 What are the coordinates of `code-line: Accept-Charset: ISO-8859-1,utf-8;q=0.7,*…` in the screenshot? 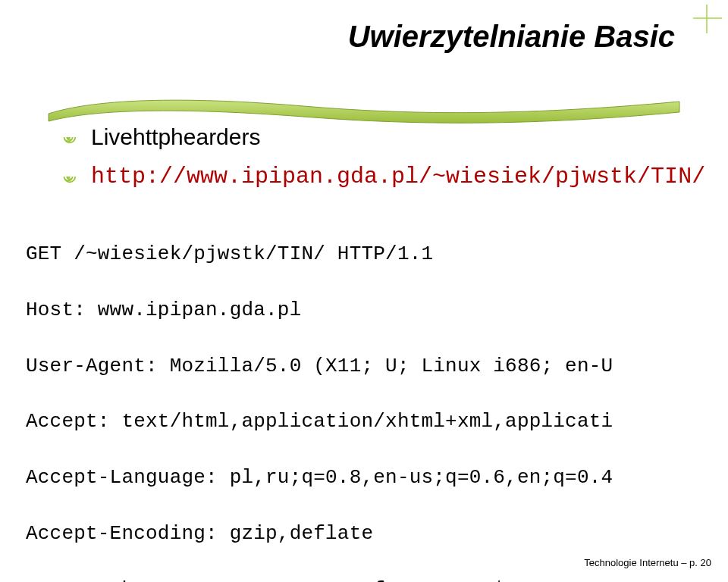 It's located at (377, 579).